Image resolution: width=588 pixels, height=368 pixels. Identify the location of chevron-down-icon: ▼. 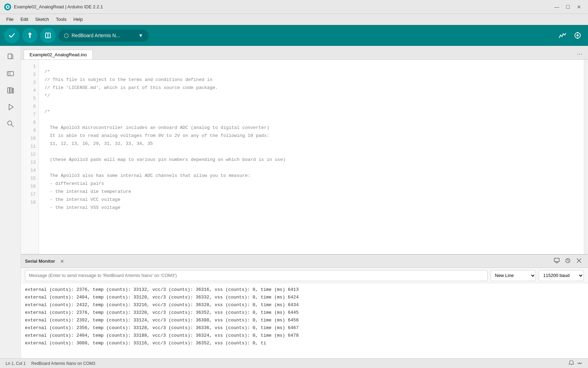
(141, 35).